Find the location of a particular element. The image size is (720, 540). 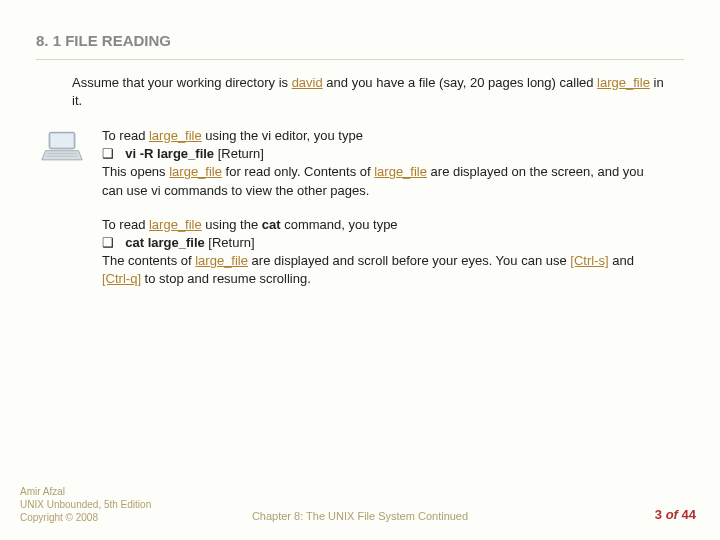

page-total: 44 is located at coordinates (689, 514).